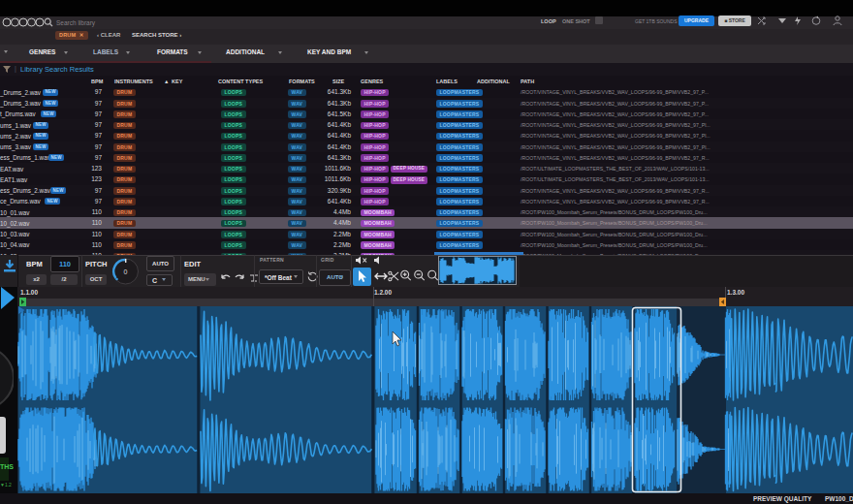 Image resolution: width=853 pixels, height=504 pixels. I want to click on svg-text: ▼1.2, so click(6, 485).